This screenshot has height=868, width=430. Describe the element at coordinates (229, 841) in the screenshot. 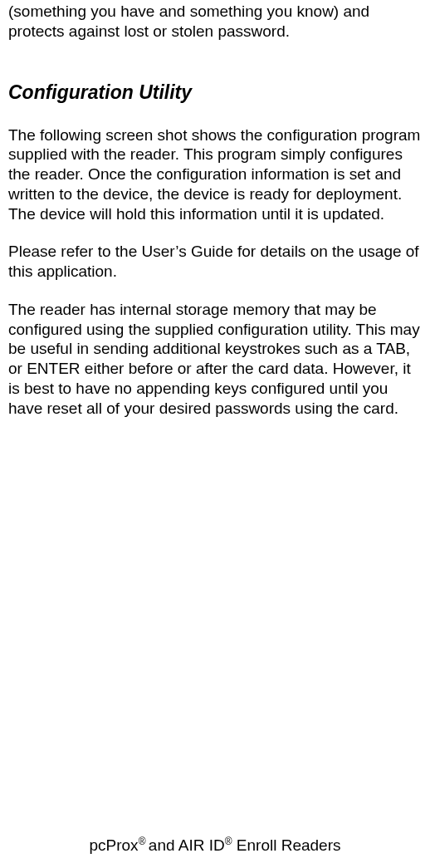

I see `footer-registered-2: ®` at that location.